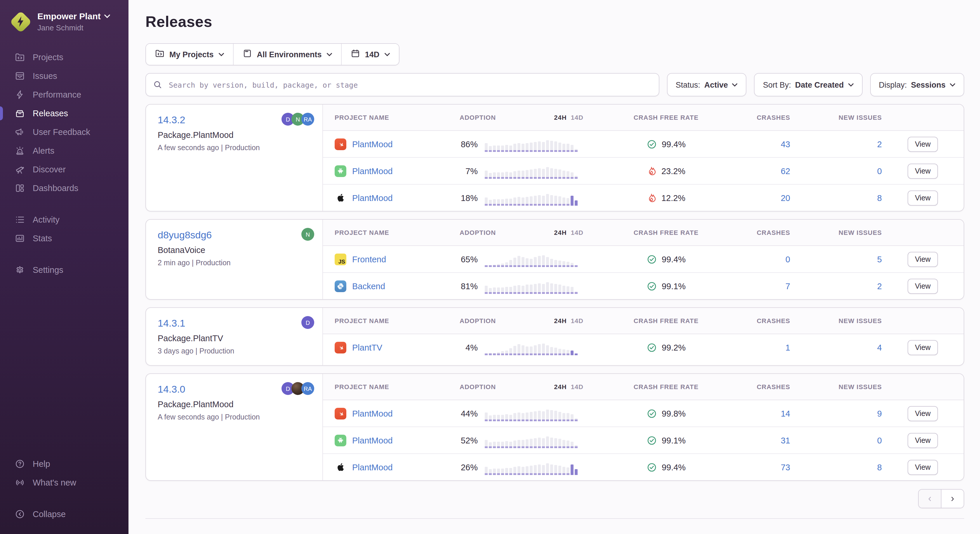 The width and height of the screenshot is (980, 534). Describe the element at coordinates (754, 413) in the screenshot. I see `crashes-count-link: 14` at that location.